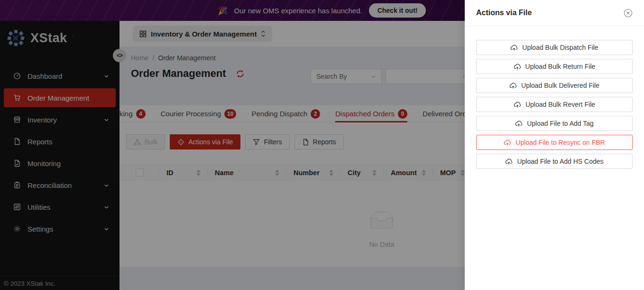 This screenshot has width=644, height=290. I want to click on upload-bulk-return-file-button: Upload Bulk Return File, so click(554, 66).